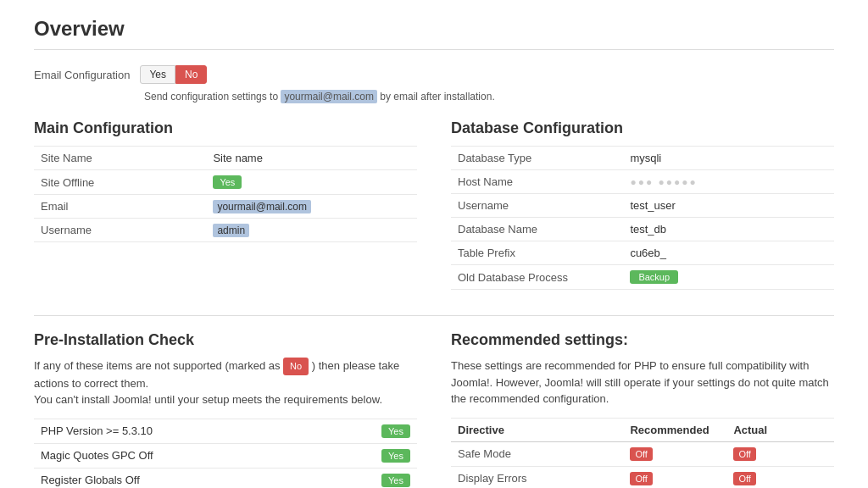 This screenshot has height=488, width=868. Describe the element at coordinates (312, 183) in the screenshot. I see `cell-value-td: Yes` at that location.